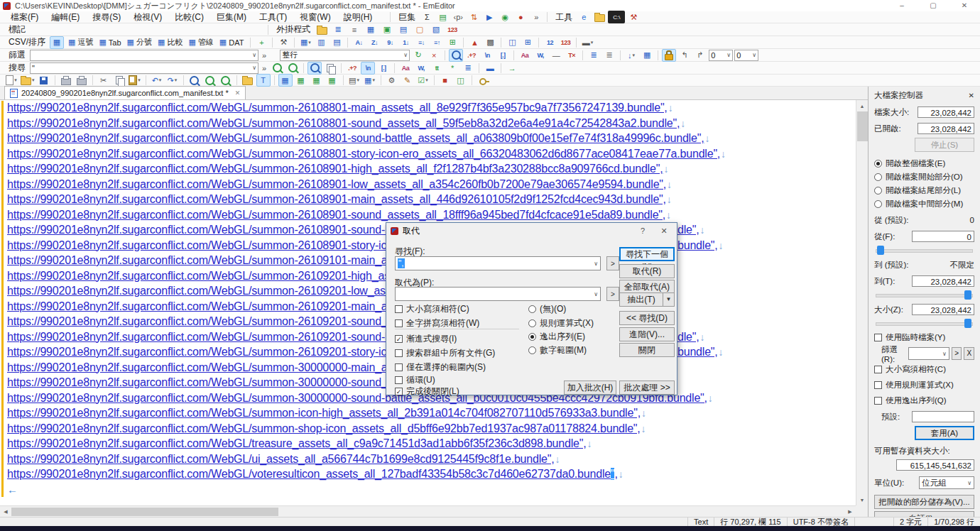 Image resolution: width=980 pixels, height=531 pixels. What do you see at coordinates (647, 350) in the screenshot?
I see `close-dialog-button: 關閉` at bounding box center [647, 350].